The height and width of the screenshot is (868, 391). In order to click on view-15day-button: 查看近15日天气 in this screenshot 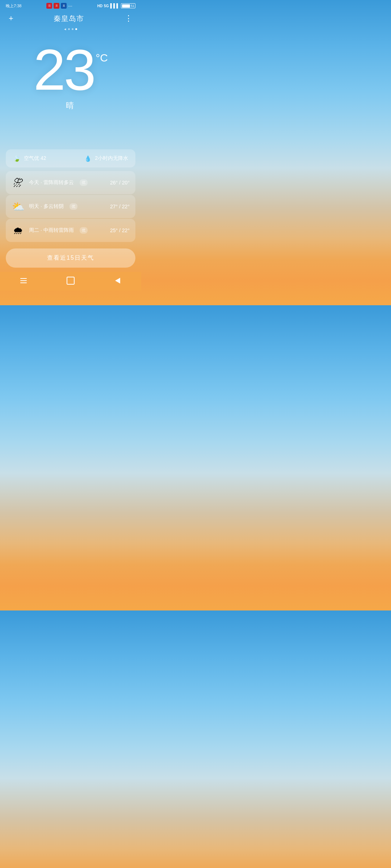, I will do `click(71, 258)`.